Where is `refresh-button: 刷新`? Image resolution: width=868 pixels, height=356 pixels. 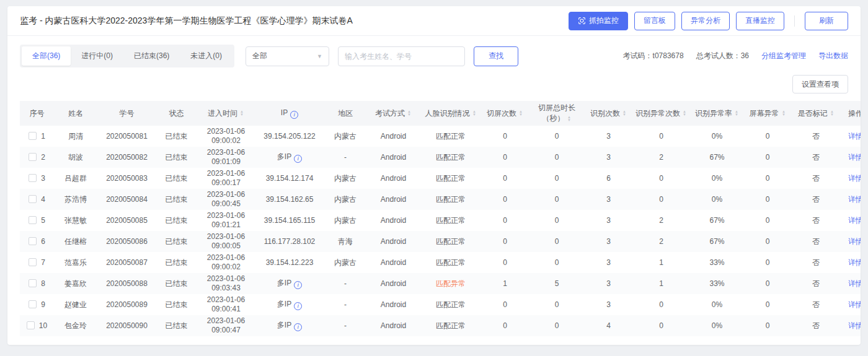
refresh-button: 刷新 is located at coordinates (826, 21).